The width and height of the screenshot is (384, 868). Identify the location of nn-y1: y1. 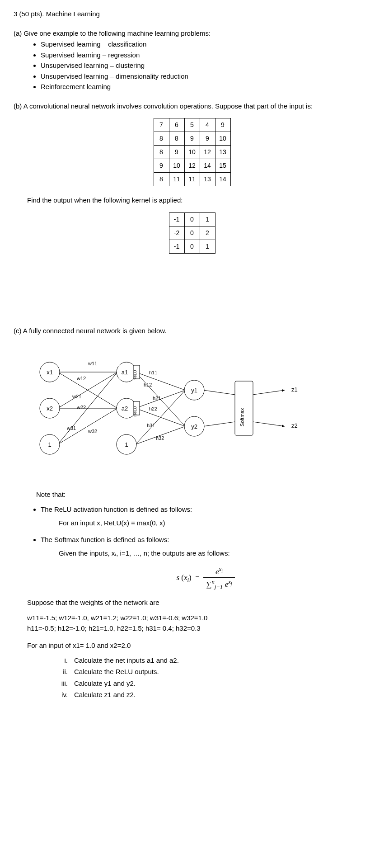
(194, 391).